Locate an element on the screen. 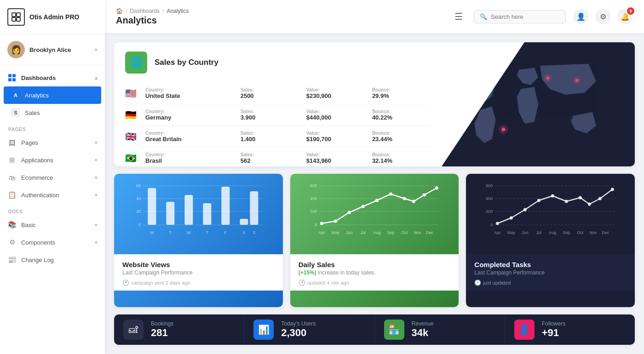  svg-text: Oct is located at coordinates (581, 233).